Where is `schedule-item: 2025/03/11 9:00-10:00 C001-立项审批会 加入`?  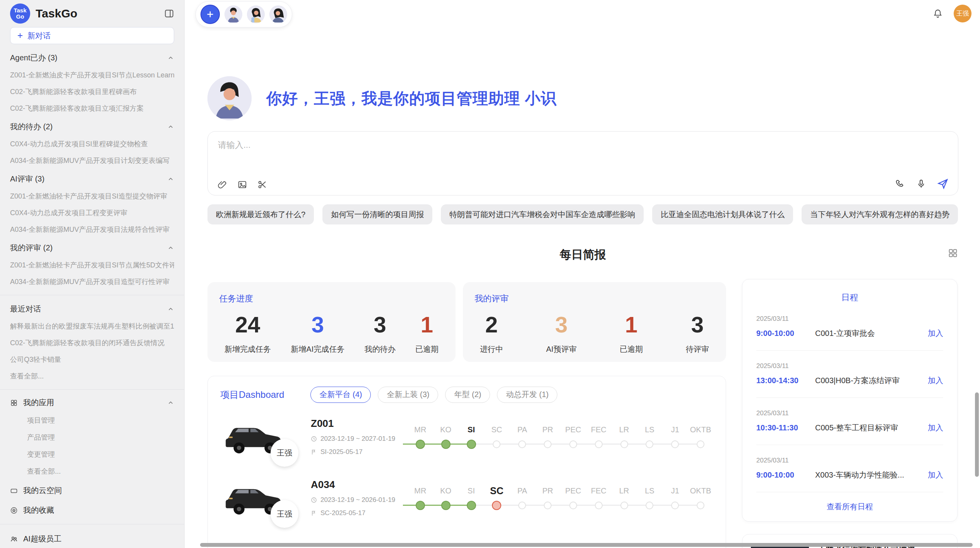
schedule-item: 2025/03/11 9:00-10:00 C001-立项审批会 加入 is located at coordinates (850, 327).